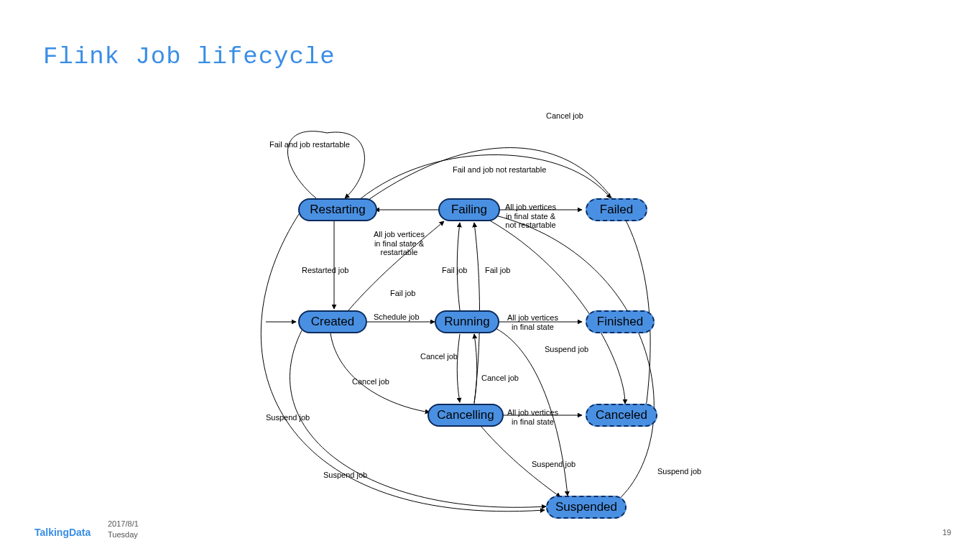  What do you see at coordinates (63, 532) in the screenshot?
I see `brand-logo: TalkingData` at bounding box center [63, 532].